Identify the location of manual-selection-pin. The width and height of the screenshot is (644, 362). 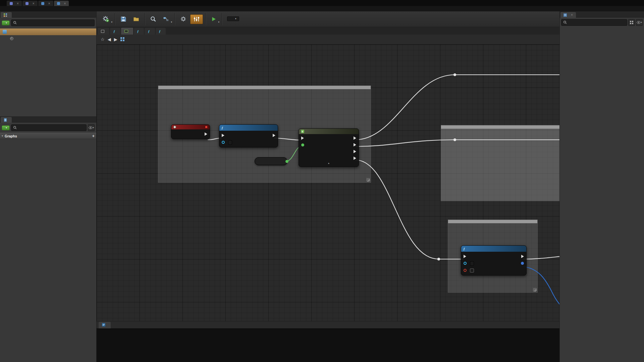
(465, 270).